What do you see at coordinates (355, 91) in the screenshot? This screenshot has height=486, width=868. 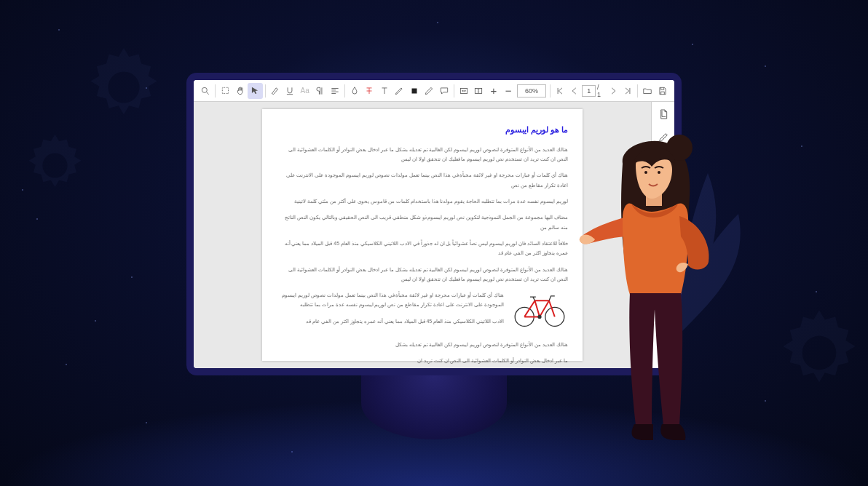 I see `ink-icon` at bounding box center [355, 91].